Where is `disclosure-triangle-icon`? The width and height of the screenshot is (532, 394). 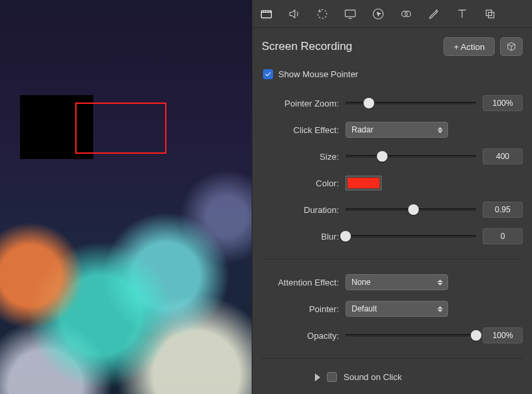
disclosure-triangle-icon is located at coordinates (318, 377).